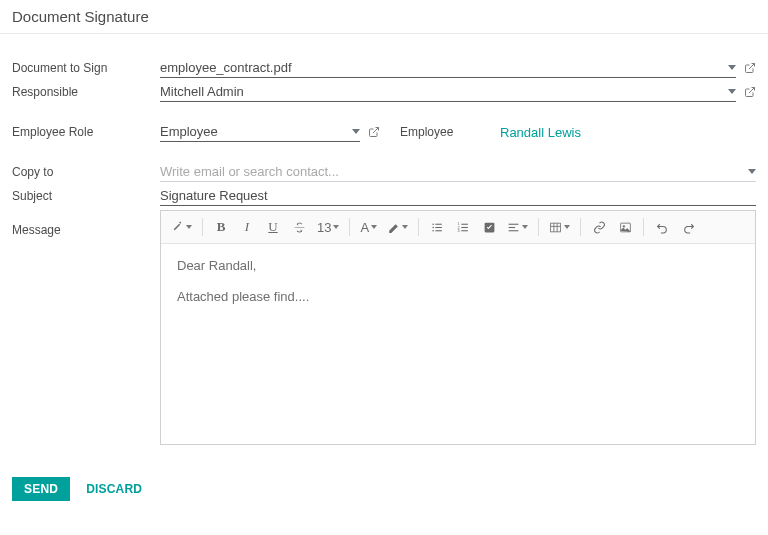  Describe the element at coordinates (458, 228) in the screenshot. I see `editor-toolbar: B I U 13 A 123` at that location.